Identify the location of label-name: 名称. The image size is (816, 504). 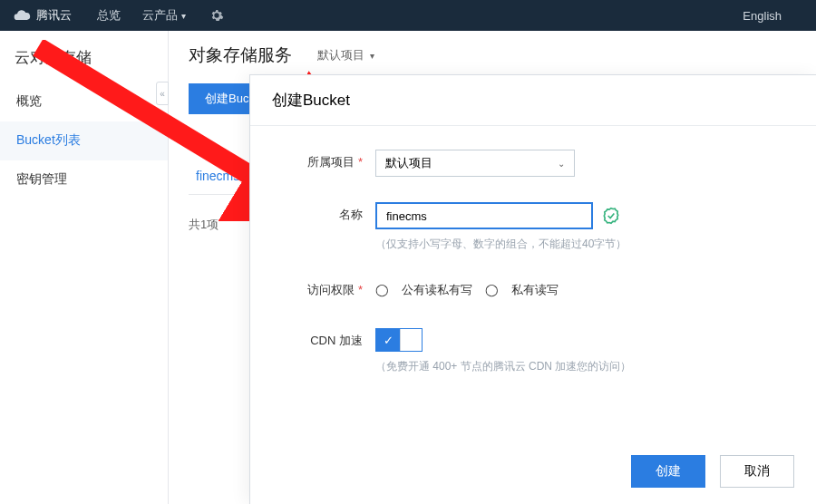
(351, 214).